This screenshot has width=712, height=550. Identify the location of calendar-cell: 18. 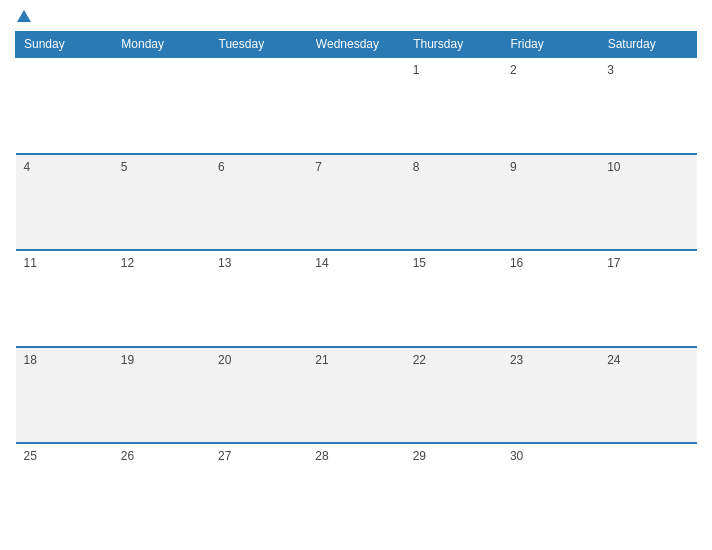
(64, 396).